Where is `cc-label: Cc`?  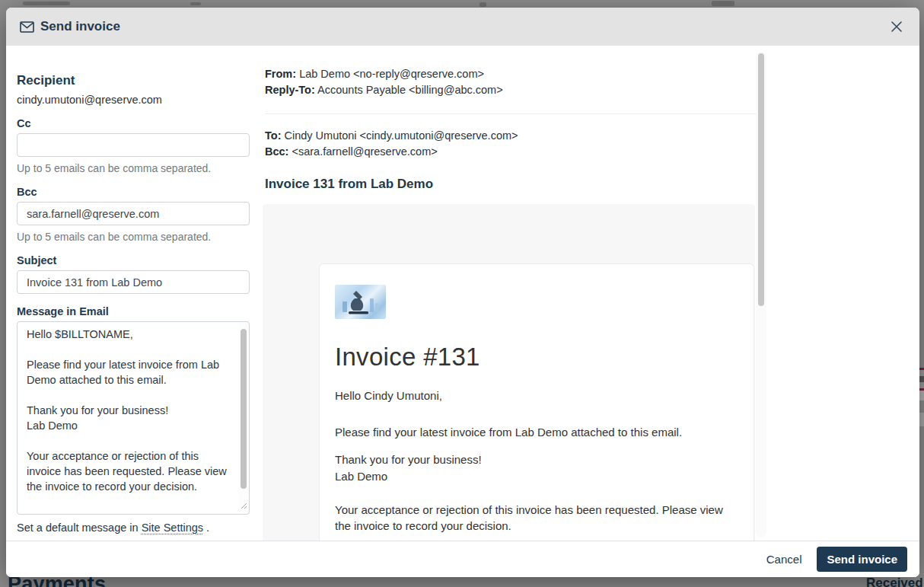 cc-label: Cc is located at coordinates (133, 123).